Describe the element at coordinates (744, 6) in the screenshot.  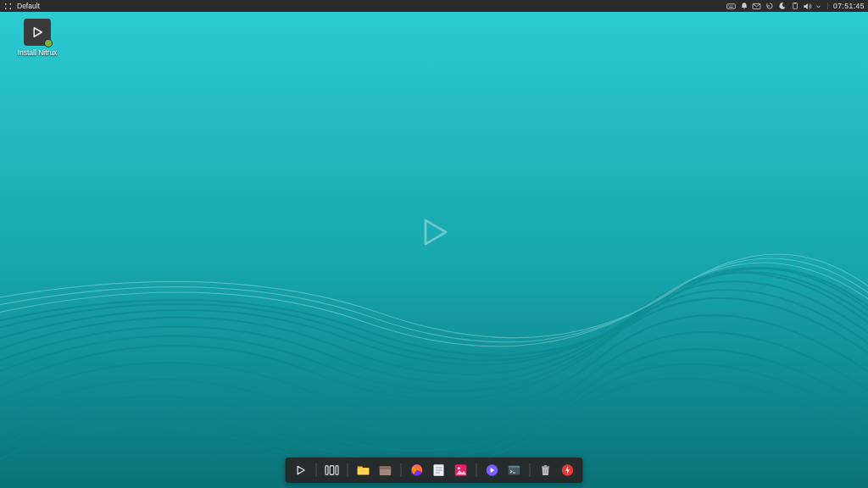
I see `notifications-icon` at that location.